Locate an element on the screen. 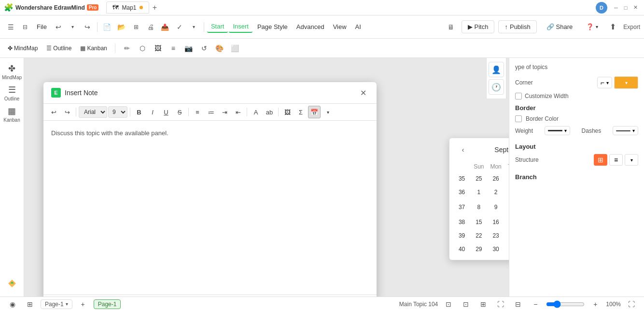  undo-icon: ↩ is located at coordinates (58, 27).